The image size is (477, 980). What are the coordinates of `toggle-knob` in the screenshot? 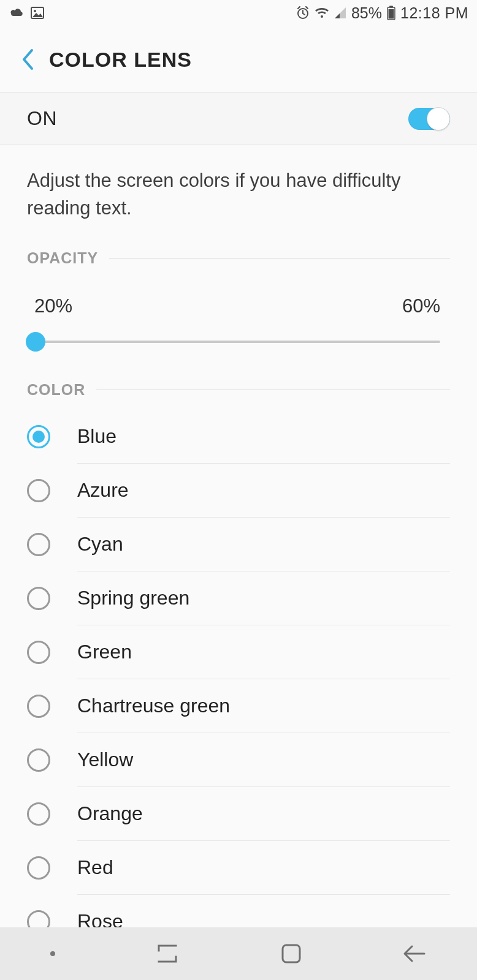 It's located at (438, 119).